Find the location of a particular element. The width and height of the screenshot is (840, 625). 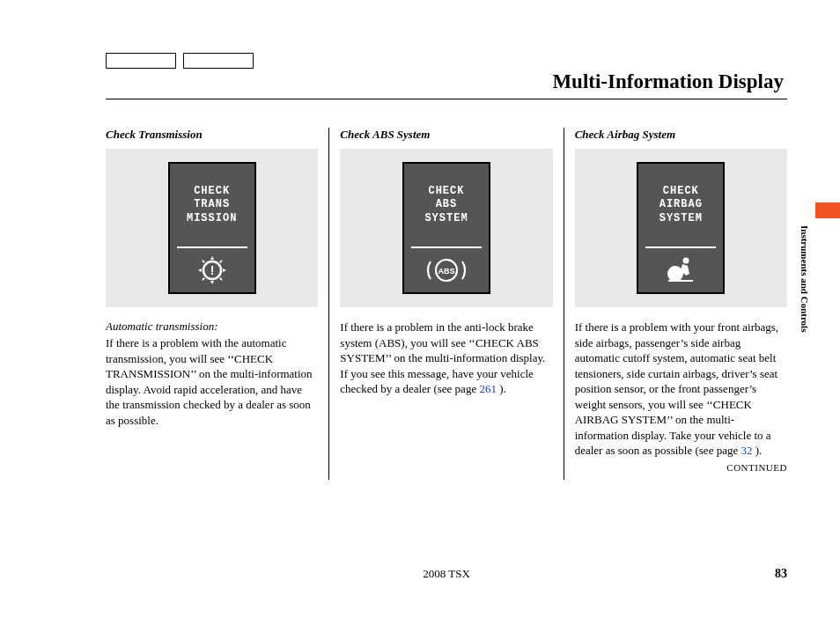

display-illustration: CHECK TRANS MISSION ! is located at coordinates (211, 228).